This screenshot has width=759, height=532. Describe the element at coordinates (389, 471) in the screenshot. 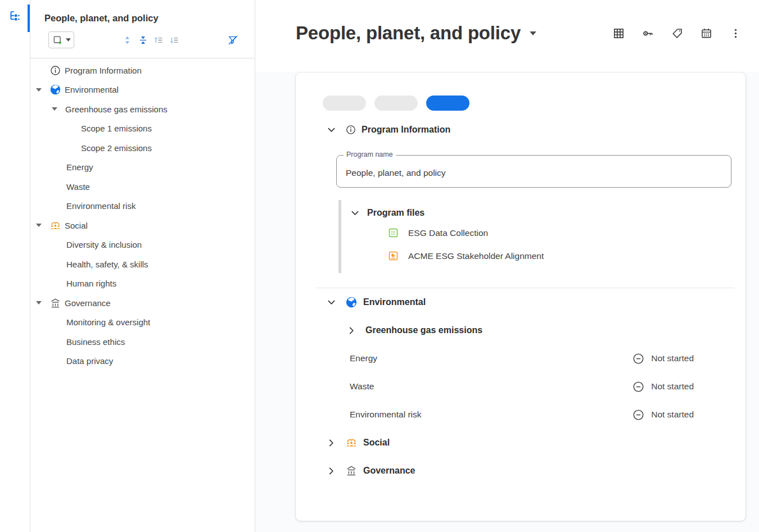

I see `section-label: Governance` at that location.